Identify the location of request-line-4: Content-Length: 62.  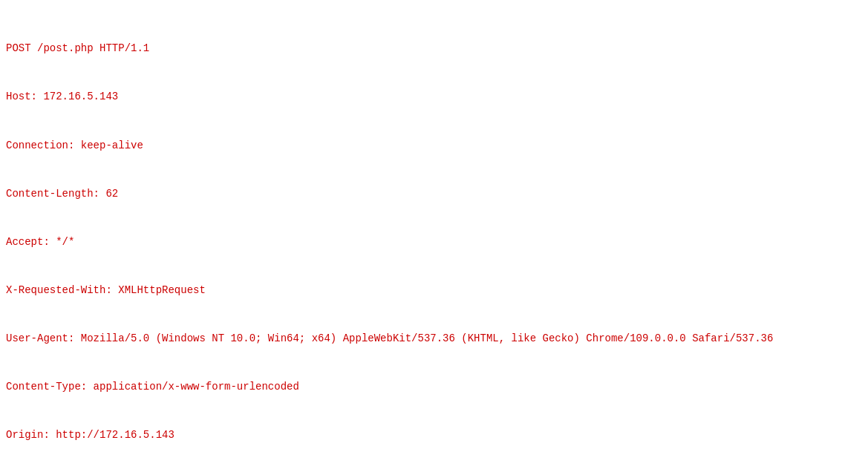
(431, 194).